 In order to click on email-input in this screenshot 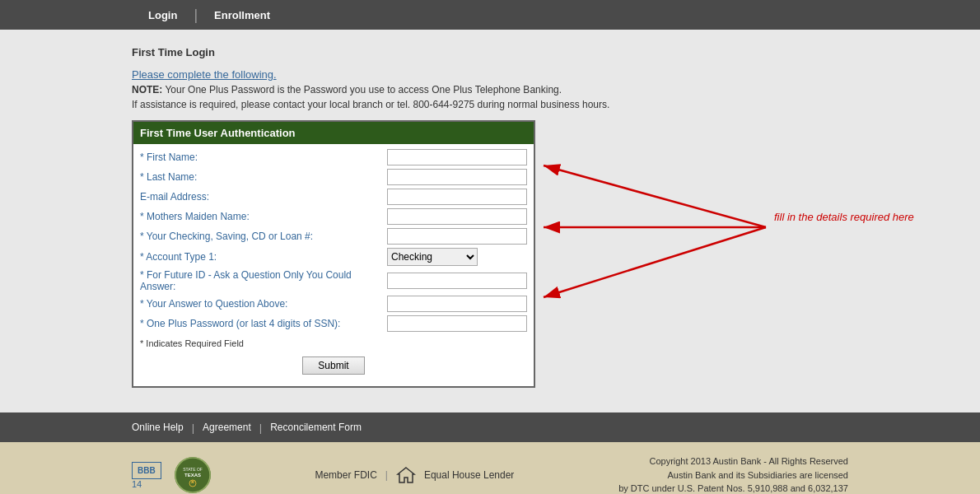, I will do `click(457, 197)`.